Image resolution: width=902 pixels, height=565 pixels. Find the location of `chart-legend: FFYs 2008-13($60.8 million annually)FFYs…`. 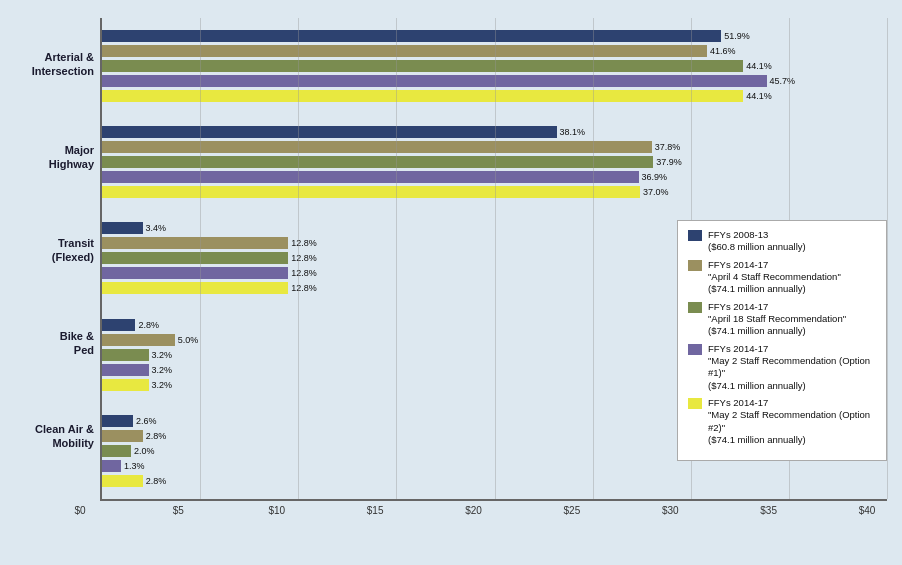

chart-legend: FFYs 2008-13($60.8 million annually)FFYs… is located at coordinates (782, 340).